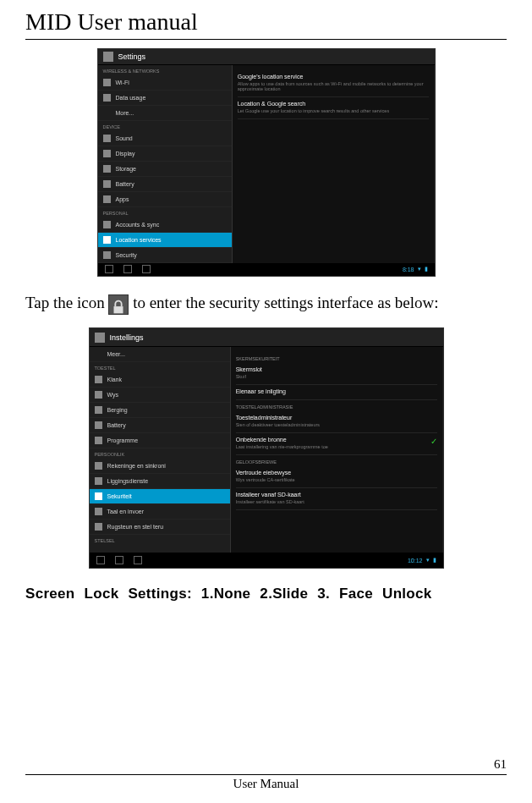 Image resolution: width=532 pixels, height=803 pixels. Describe the element at coordinates (333, 111) in the screenshot. I see `setting-subtitle: Let Google use your location to improve …` at that location.